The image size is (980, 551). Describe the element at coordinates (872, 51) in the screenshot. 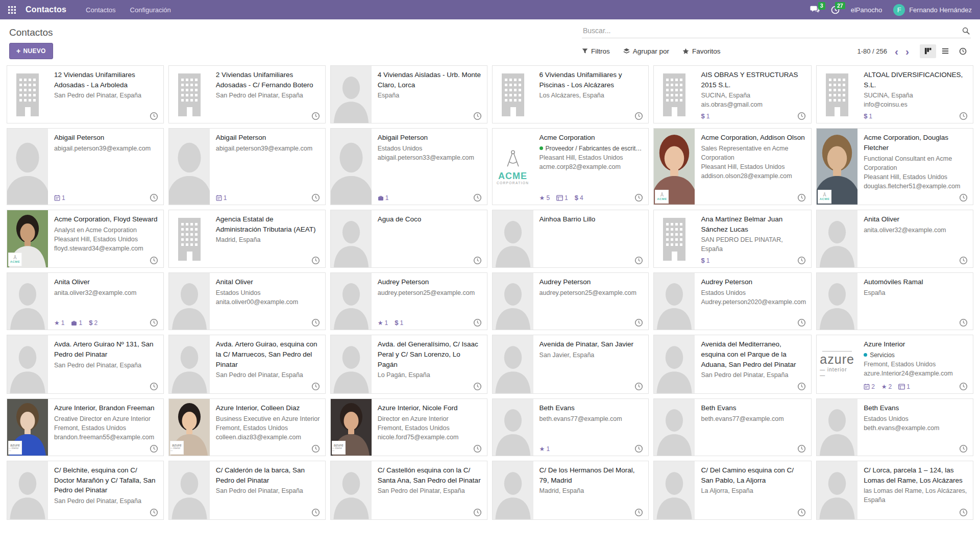

I see `pager-range: 1-80 / 256` at that location.